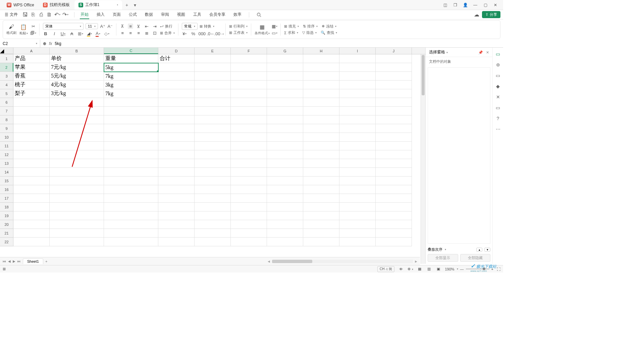 The height and width of the screenshot is (349, 644). Describe the element at coordinates (321, 94) in the screenshot. I see `cell-H5` at that location.